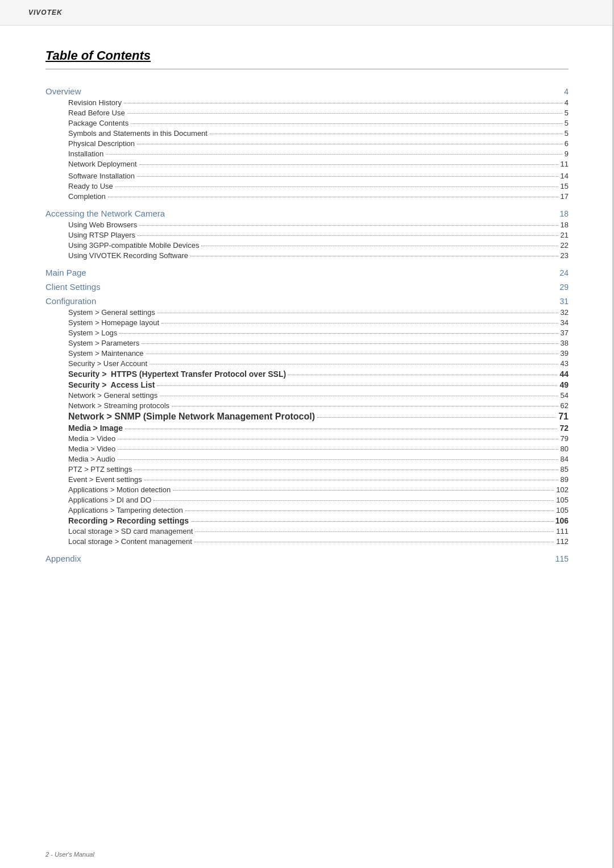 The image size is (614, 868). What do you see at coordinates (318, 406) in the screenshot?
I see `toc-entry: Network > Streaming protocols 62` at bounding box center [318, 406].